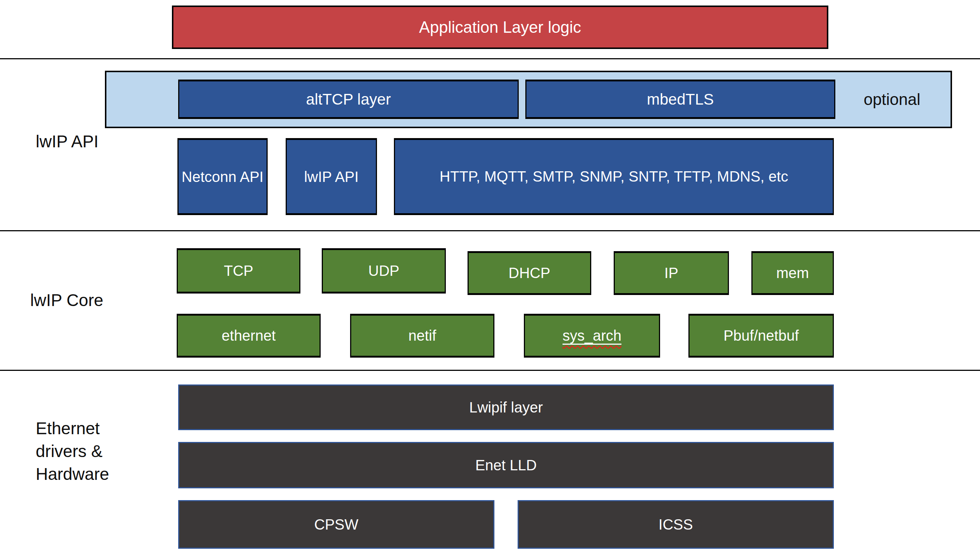 This screenshot has height=555, width=980. What do you see at coordinates (383, 271) in the screenshot?
I see `udp-label: UDP` at bounding box center [383, 271].